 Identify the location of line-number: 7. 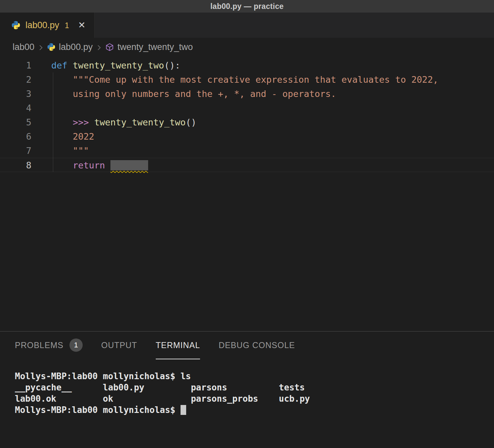
(16, 151).